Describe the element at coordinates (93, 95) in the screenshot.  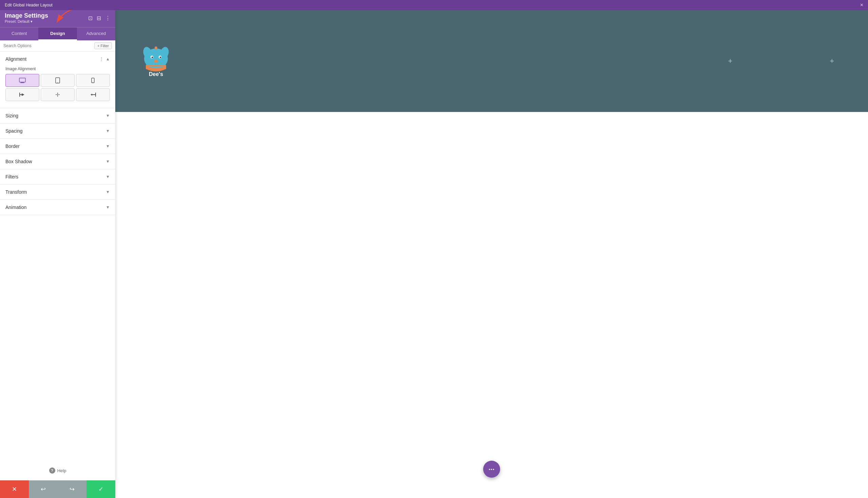
I see `align-right-btn` at that location.